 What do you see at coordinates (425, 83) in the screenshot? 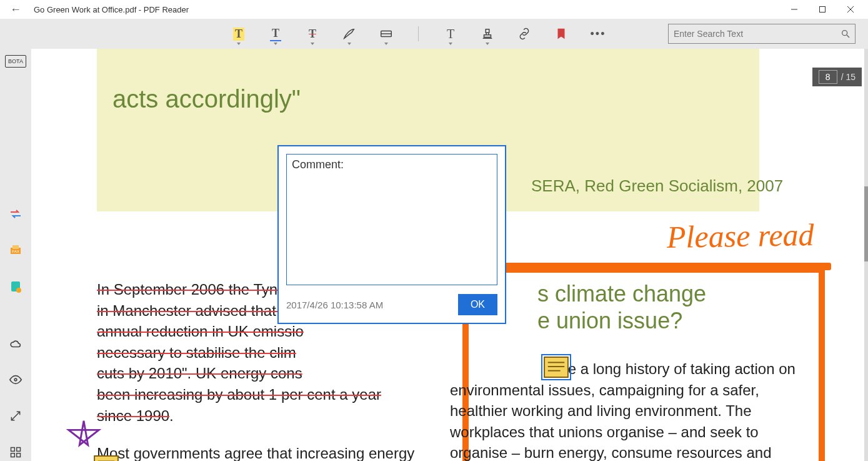
I see `quote-text: role in past and present carbon emission…` at bounding box center [425, 83].